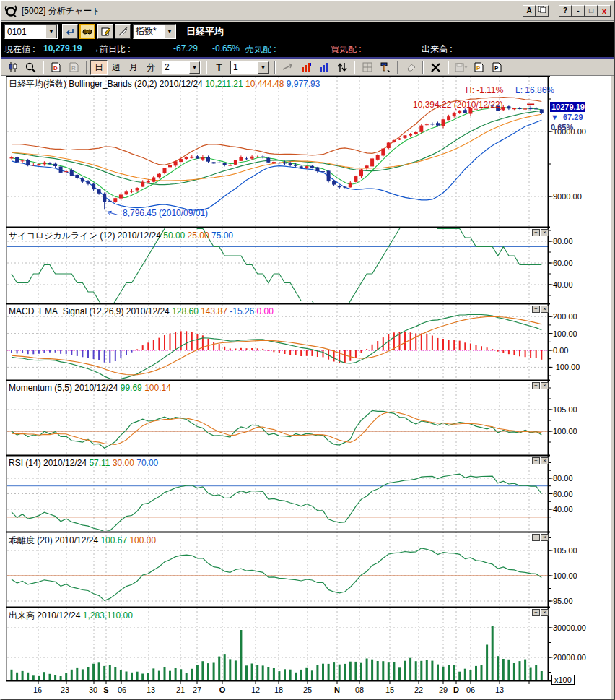  Describe the element at coordinates (563, 241) in the screenshot. I see `y-axis-label: 80.00` at that location.